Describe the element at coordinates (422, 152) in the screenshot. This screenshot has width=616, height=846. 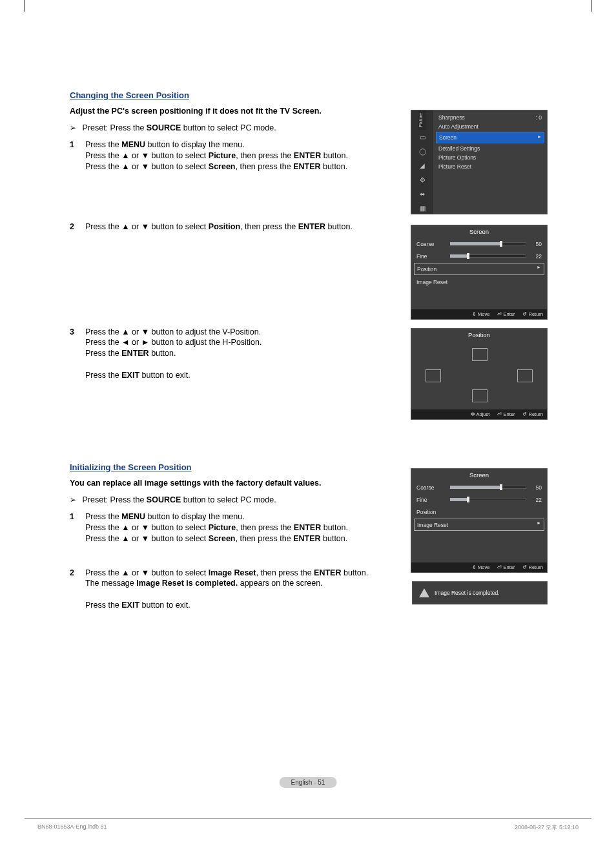
I see `sound-icon: ◯` at that location.